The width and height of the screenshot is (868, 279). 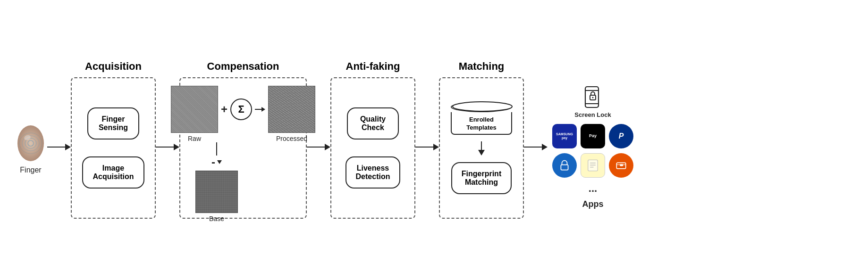 I want to click on cylinder-top, so click(x=481, y=107).